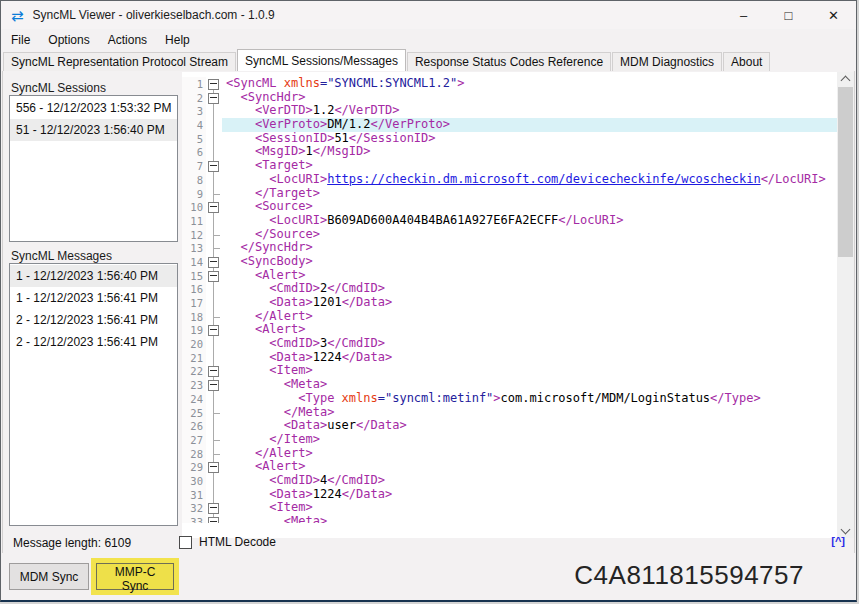  I want to click on mmpc-sync-button: MMP-C Sync, so click(135, 576).